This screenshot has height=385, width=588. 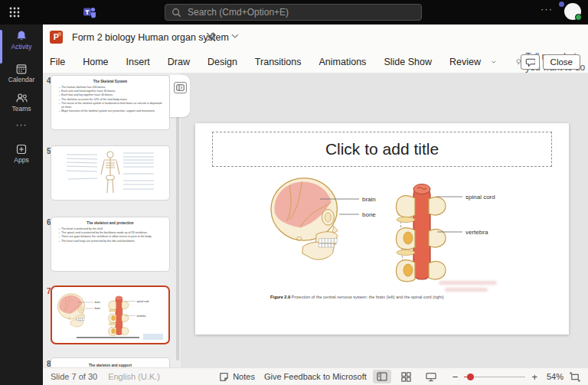 What do you see at coordinates (179, 62) in the screenshot?
I see `menu-draw: Draw` at bounding box center [179, 62].